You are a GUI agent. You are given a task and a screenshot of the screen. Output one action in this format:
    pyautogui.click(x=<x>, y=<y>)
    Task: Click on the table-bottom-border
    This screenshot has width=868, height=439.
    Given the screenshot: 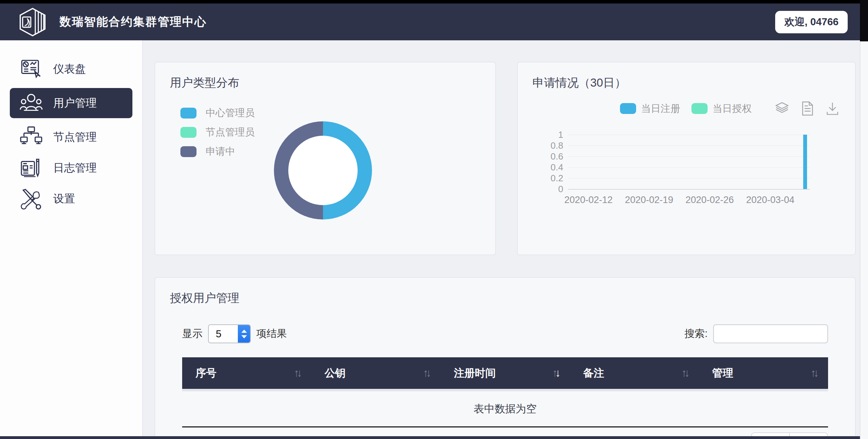 What is the action you would take?
    pyautogui.click(x=505, y=427)
    